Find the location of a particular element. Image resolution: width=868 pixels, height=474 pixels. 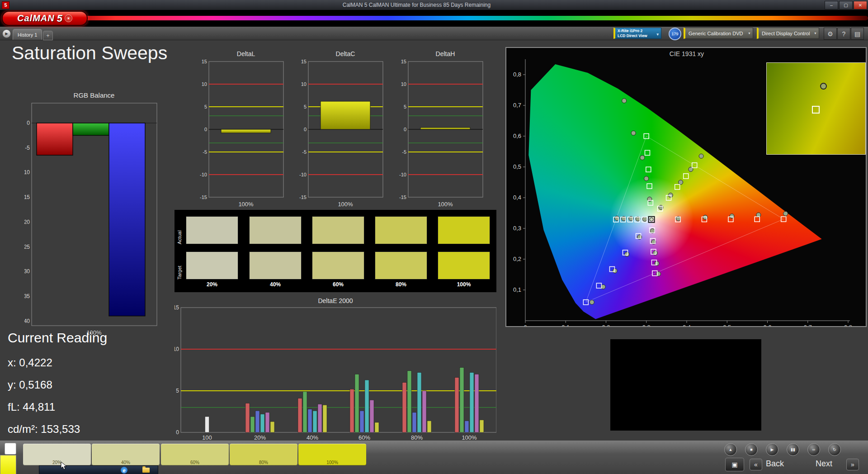

svg-text: 80% is located at coordinates (417, 438).